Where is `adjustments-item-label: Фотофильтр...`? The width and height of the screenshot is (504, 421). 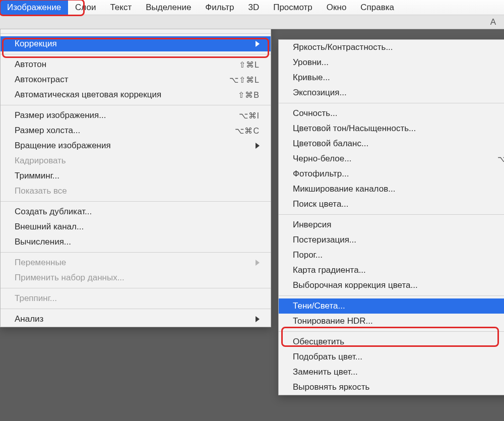 adjustments-item-label: Фотофильтр... is located at coordinates (398, 174).